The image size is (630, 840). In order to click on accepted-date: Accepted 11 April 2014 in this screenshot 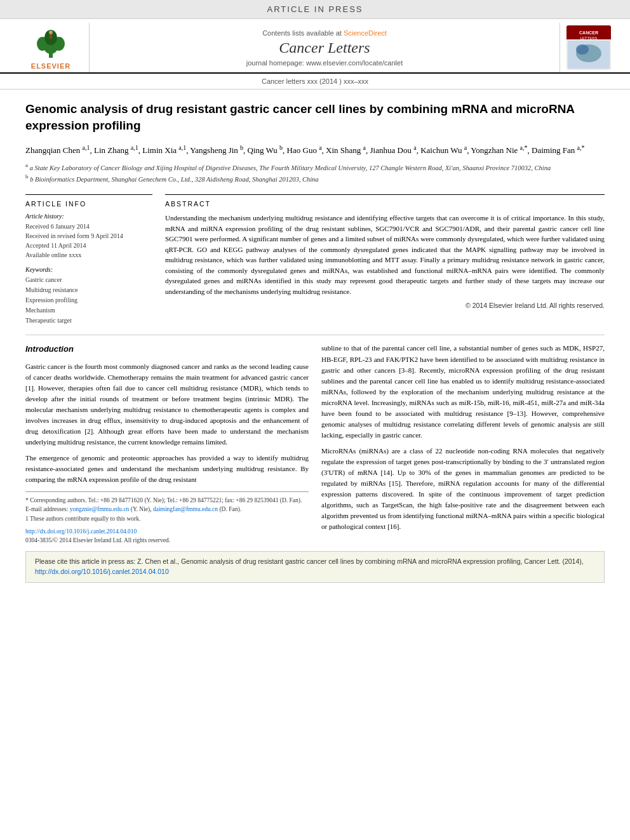, I will do `click(89, 245)`.